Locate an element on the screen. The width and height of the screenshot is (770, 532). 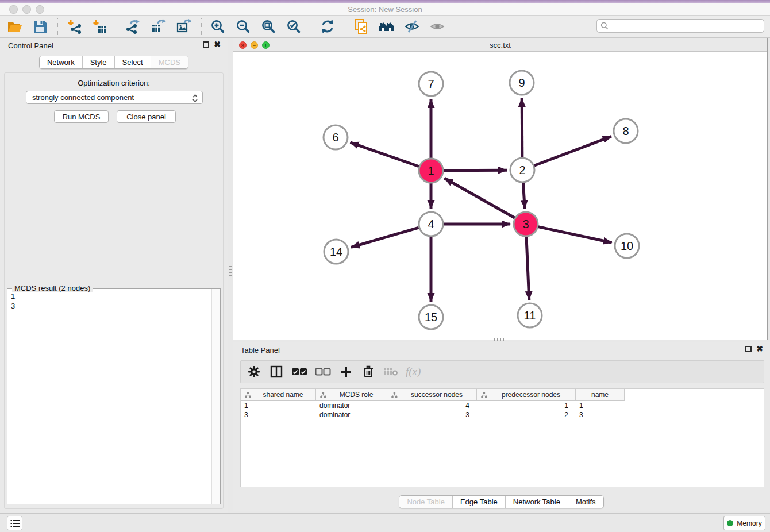
search-input is located at coordinates (686, 26).